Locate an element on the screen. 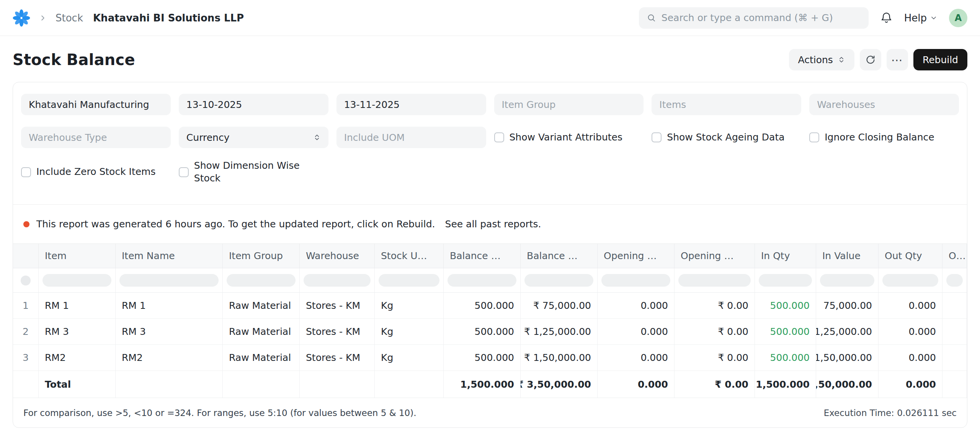 This screenshot has width=980, height=447. company-filter is located at coordinates (96, 104).